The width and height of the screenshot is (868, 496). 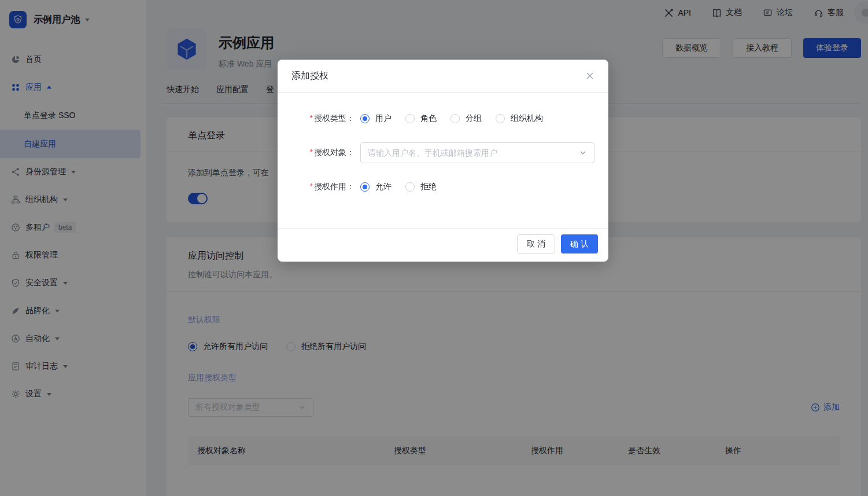 What do you see at coordinates (443, 76) in the screenshot?
I see `modal-header: 添加授权` at bounding box center [443, 76].